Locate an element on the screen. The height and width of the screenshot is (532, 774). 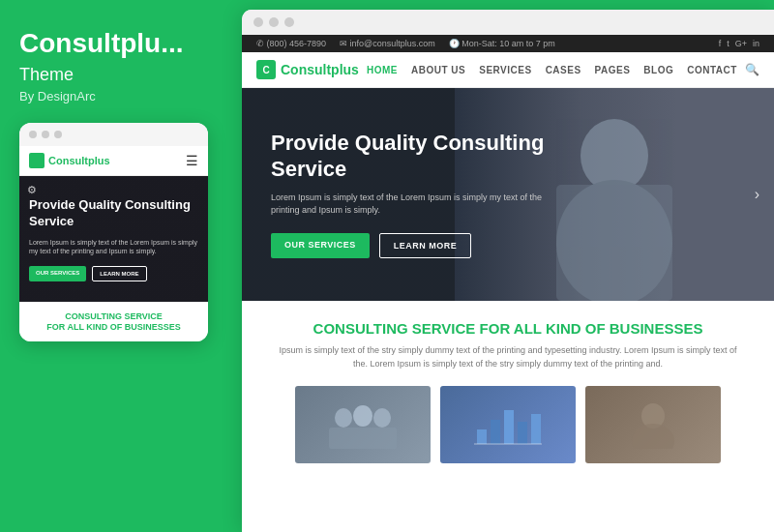
nav-links: HOME ABOUT US SERVICES CASES PAGES BLOG … is located at coordinates (551, 70).